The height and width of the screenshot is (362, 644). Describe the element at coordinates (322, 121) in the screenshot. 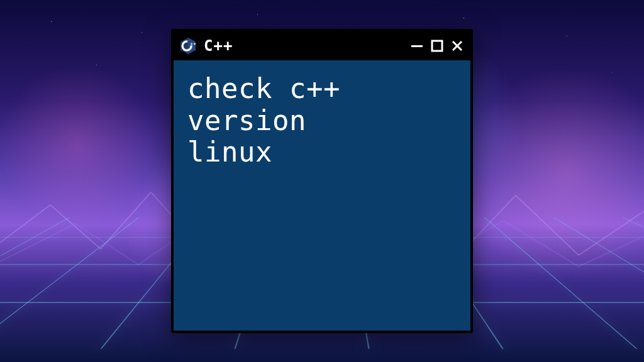

I see `terminal-text: check c++ version linux` at that location.